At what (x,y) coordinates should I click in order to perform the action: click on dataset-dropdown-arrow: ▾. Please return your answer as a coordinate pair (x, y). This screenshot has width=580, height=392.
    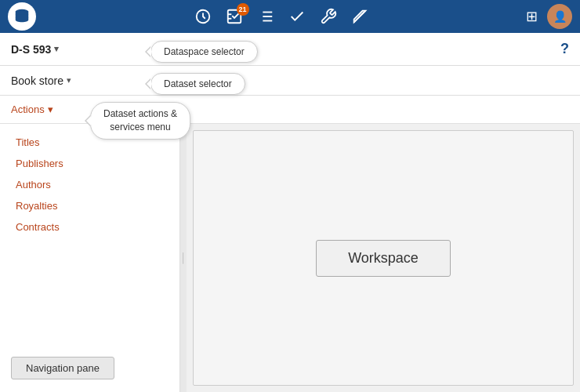
    Looking at the image, I should click on (69, 80).